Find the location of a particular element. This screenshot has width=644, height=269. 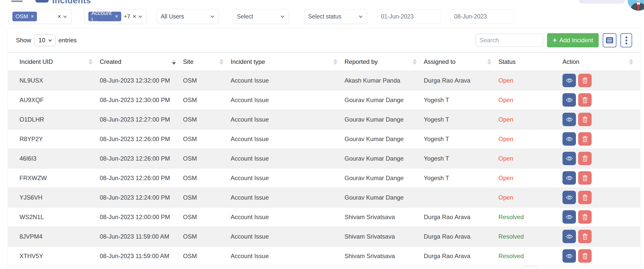

cell-created: 08-Jun-2023 12:30:00 PM is located at coordinates (141, 100).